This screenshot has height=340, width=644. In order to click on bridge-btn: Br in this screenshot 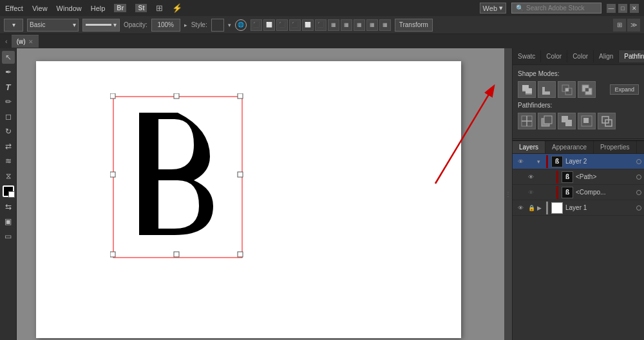, I will do `click(120, 8)`.